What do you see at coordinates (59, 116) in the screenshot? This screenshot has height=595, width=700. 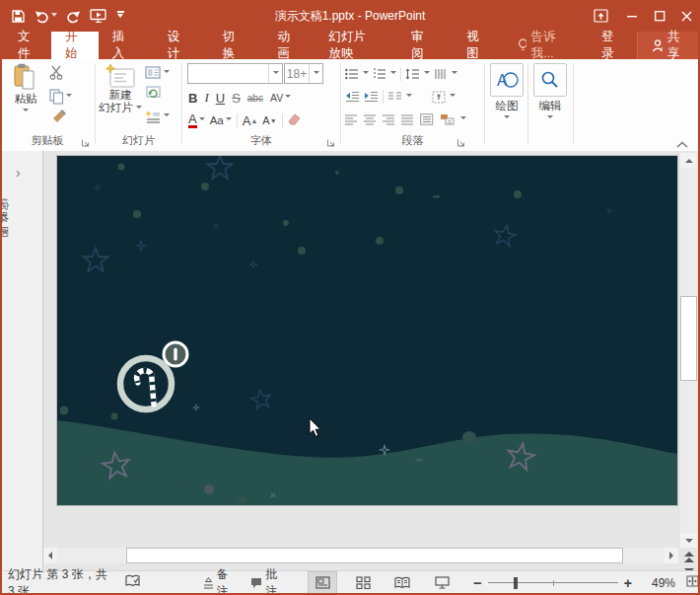 I see `format-painter-icon` at bounding box center [59, 116].